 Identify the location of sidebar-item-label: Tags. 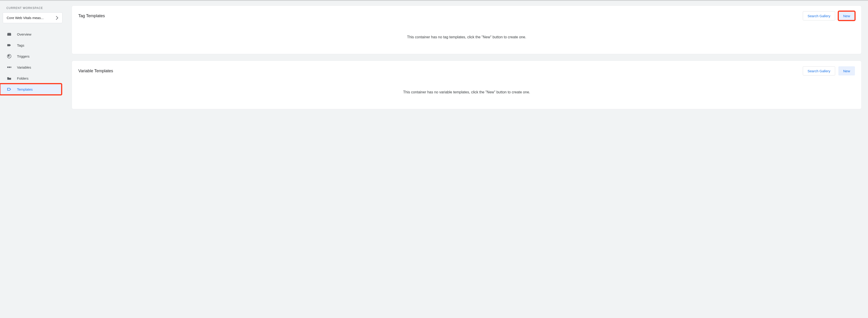
(21, 45).